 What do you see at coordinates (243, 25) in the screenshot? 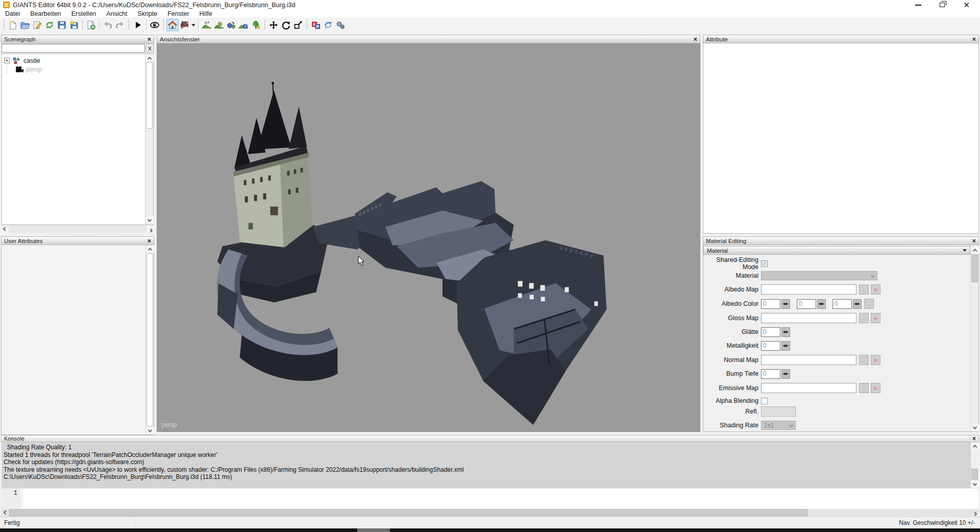
I see `terrain-info-icon: i` at bounding box center [243, 25].